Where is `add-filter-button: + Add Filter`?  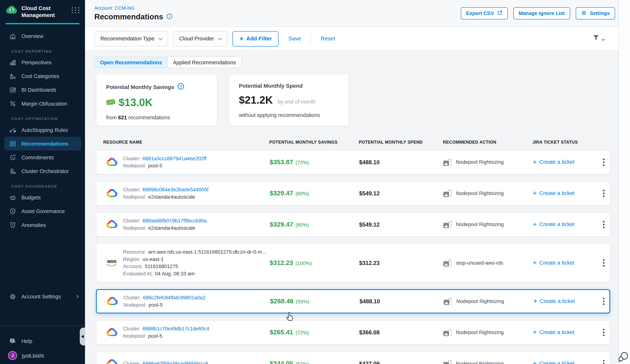
add-filter-button: + Add Filter is located at coordinates (256, 38).